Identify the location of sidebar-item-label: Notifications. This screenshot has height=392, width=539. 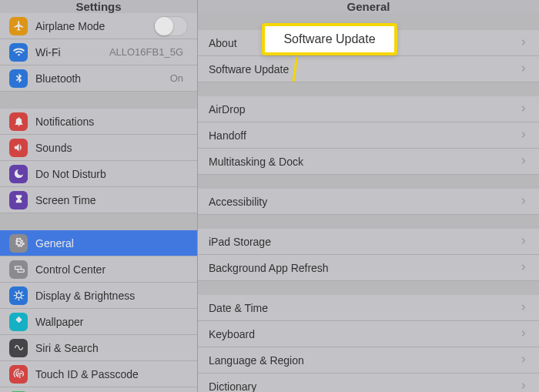
(112, 122).